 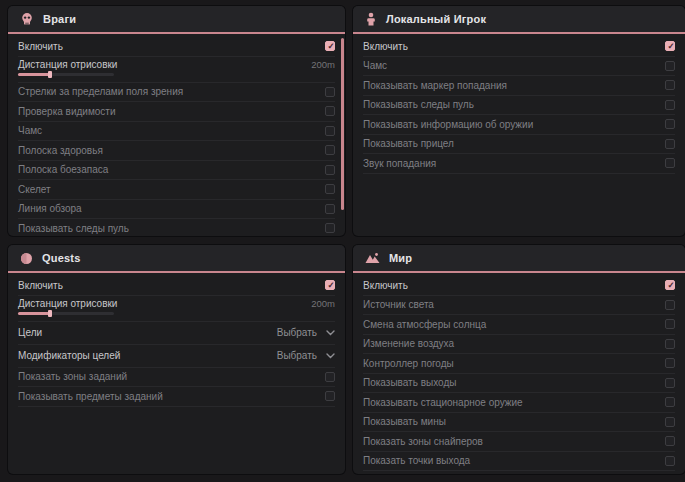 What do you see at coordinates (176, 334) in the screenshot?
I see `setting-row: Цели Выбрать` at bounding box center [176, 334].